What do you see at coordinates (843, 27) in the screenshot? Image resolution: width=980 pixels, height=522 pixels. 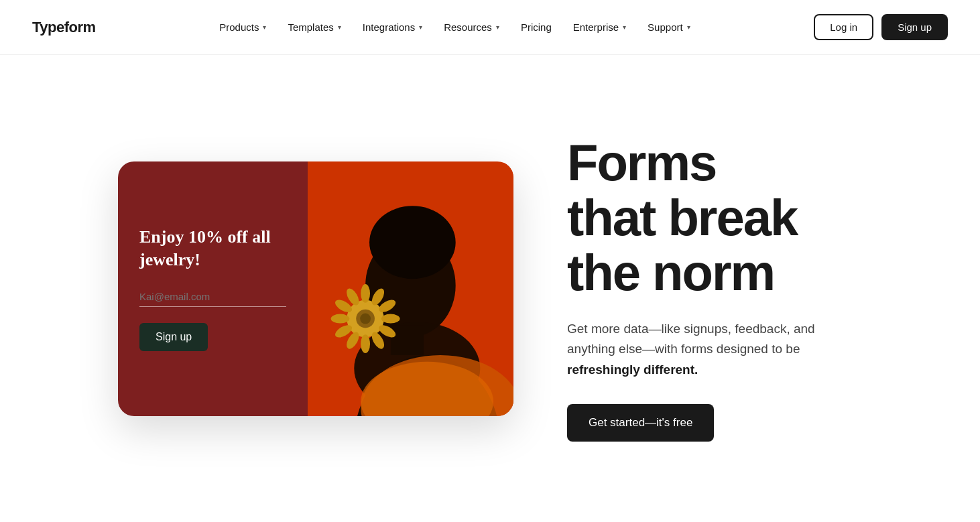 I see `login-button: Log in` at bounding box center [843, 27].